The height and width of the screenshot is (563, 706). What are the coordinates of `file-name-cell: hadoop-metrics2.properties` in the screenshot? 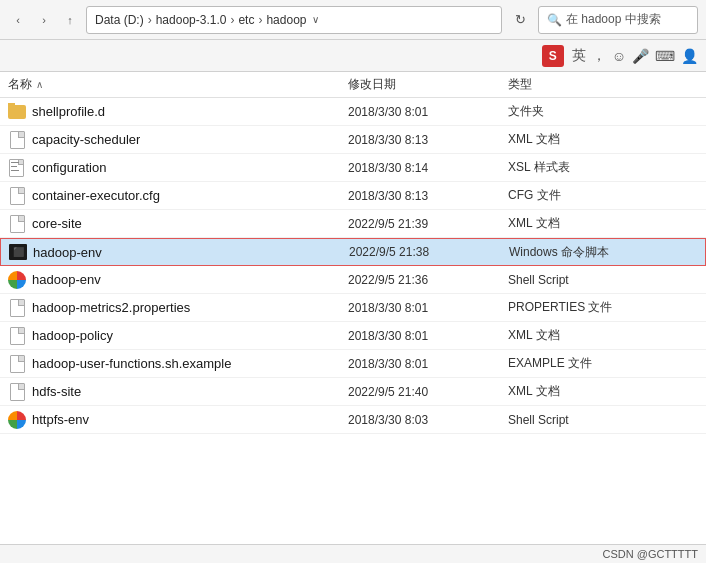 It's located at (170, 308).